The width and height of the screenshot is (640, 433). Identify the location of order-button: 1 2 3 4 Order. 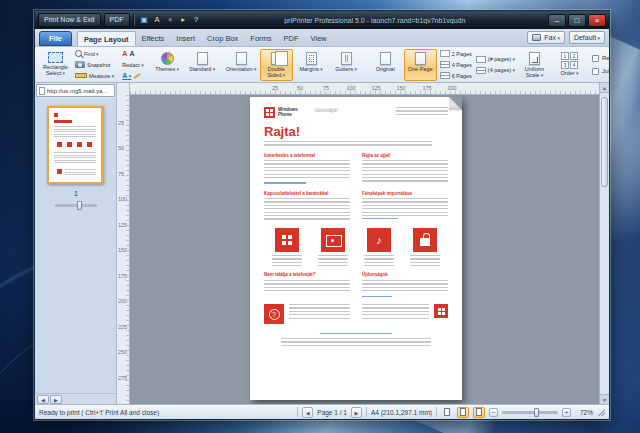
(570, 65).